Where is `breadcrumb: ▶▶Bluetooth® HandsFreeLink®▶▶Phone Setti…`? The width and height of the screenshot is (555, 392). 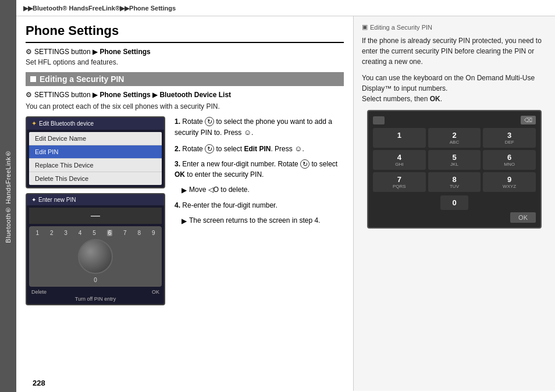 breadcrumb: ▶▶Bluetooth® HandsFreeLink®▶▶Phone Setti… is located at coordinates (286, 8).